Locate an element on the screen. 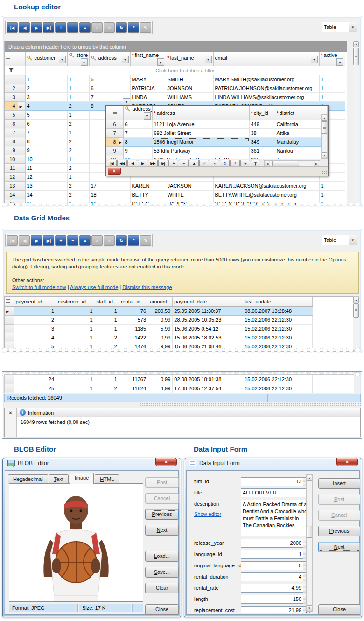 This screenshot has height=621, width=364. scroll-right-button is located at coordinates (316, 163).